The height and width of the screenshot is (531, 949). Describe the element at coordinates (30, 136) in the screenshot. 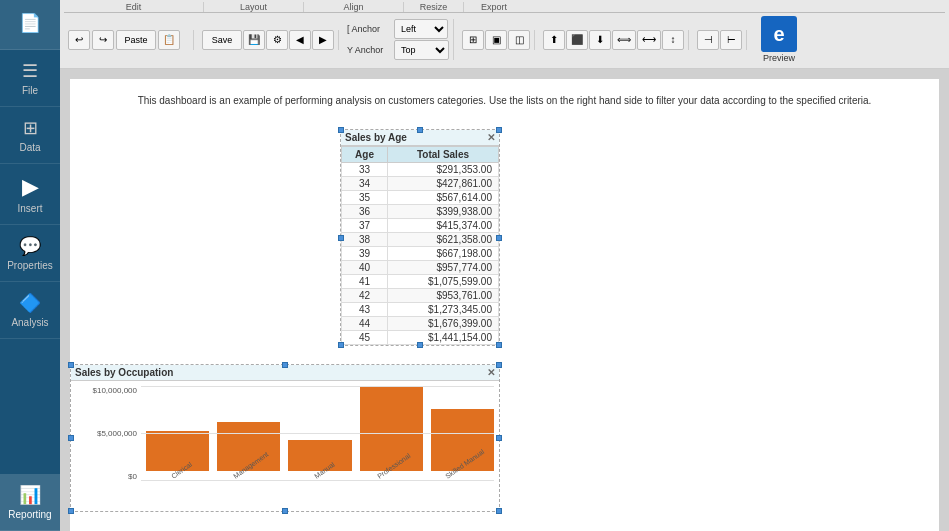

I see `sidebar-item-data: ⊞ Data` at that location.